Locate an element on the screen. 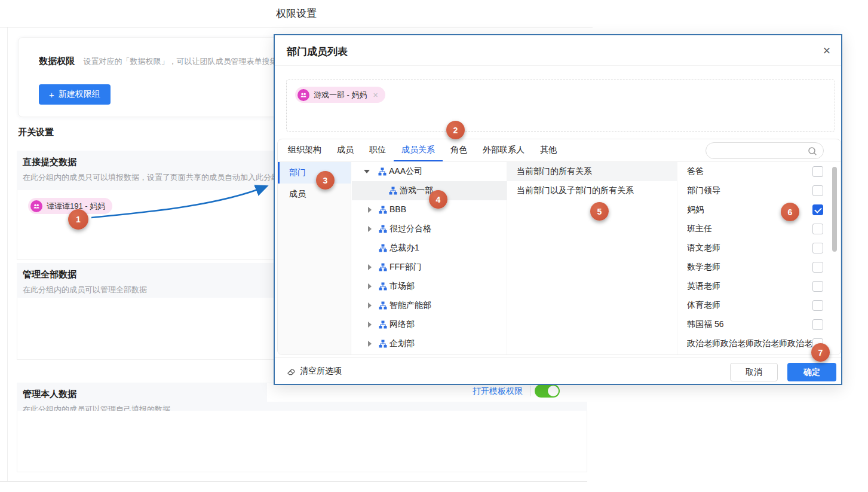 The image size is (868, 492). member-row: 爸爸 is located at coordinates (759, 172).